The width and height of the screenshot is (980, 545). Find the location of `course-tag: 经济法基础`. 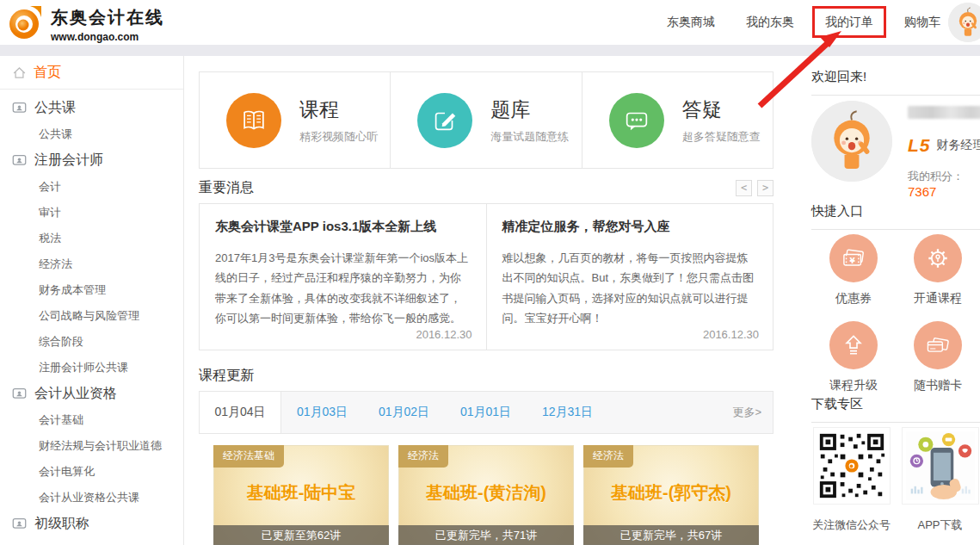

course-tag: 经济法基础 is located at coordinates (249, 456).